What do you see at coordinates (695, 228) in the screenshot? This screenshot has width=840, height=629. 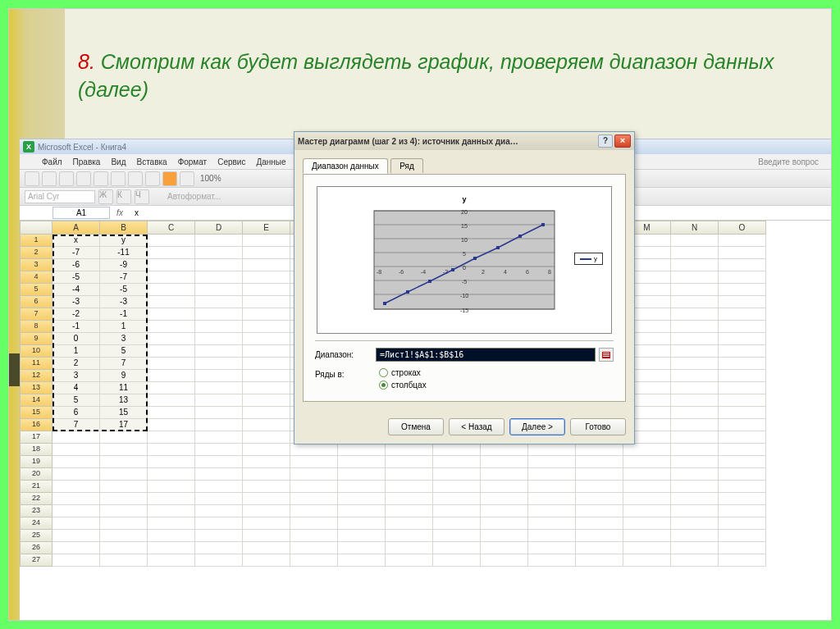 I see `col-header: N` at bounding box center [695, 228].